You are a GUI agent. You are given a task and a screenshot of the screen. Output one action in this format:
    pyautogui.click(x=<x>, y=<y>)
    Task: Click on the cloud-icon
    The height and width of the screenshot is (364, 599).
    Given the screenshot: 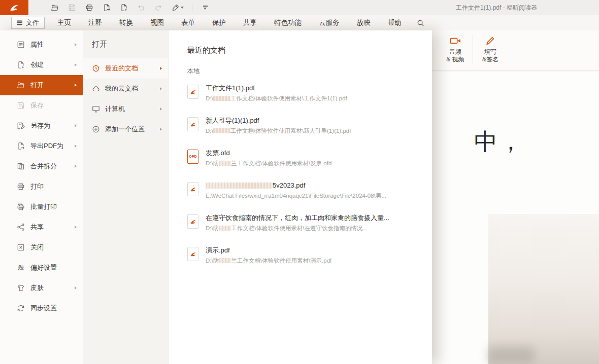 What is the action you would take?
    pyautogui.click(x=96, y=89)
    